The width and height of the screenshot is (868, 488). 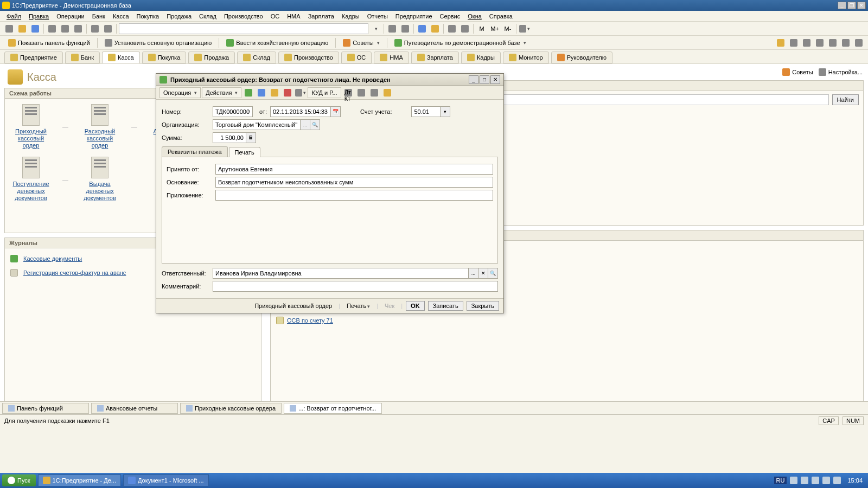 What do you see at coordinates (475, 16) in the screenshot?
I see `menu-windows: Окна` at bounding box center [475, 16].